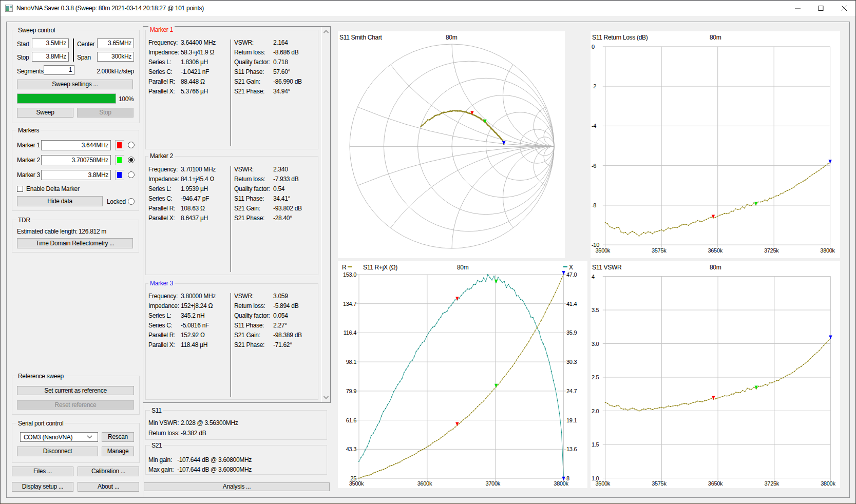  Describe the element at coordinates (572, 275) in the screenshot. I see `svg-text: 47.0` at that location.